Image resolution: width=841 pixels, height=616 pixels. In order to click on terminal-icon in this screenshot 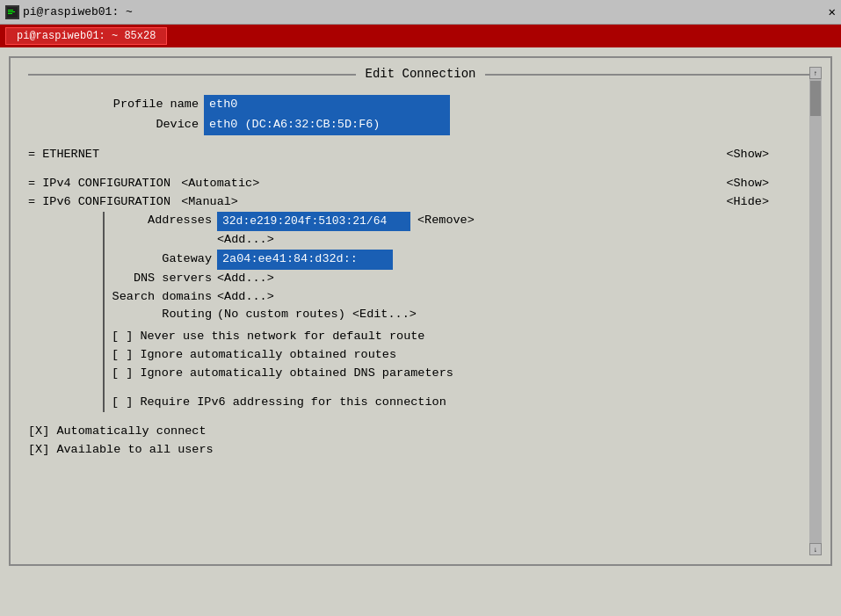, I will do `click(12, 12)`.